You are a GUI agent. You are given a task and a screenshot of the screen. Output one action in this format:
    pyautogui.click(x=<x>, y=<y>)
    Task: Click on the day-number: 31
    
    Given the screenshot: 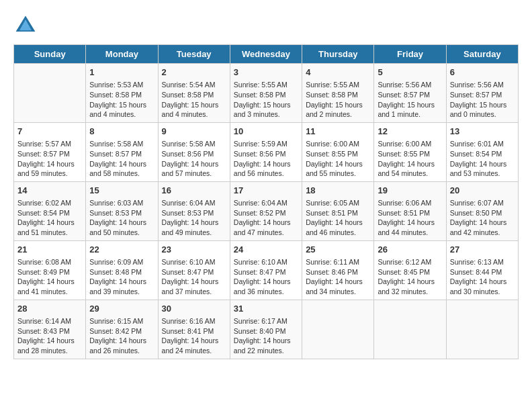 What is the action you would take?
    pyautogui.click(x=266, y=309)
    